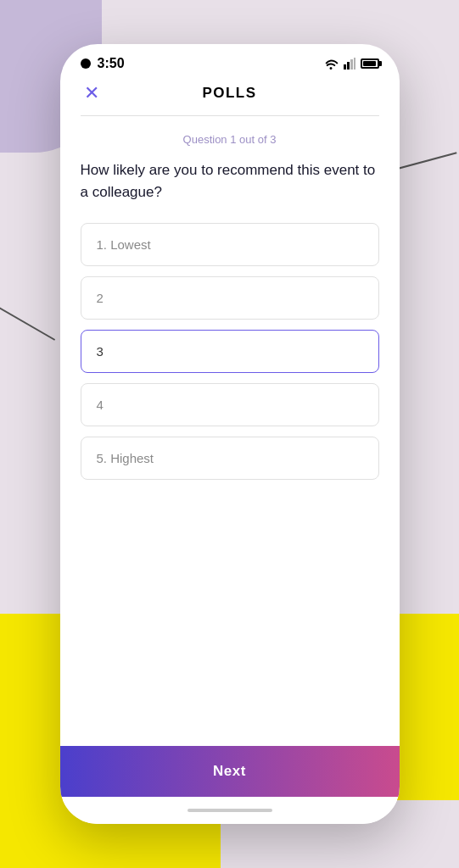  I want to click on home-bar, so click(230, 810).